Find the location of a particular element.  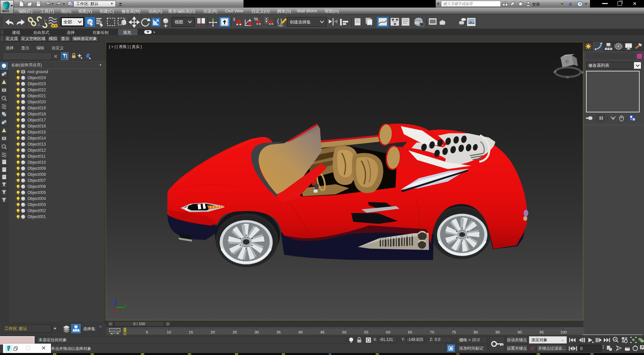

svg-text: 创建选择集 is located at coordinates (300, 22).